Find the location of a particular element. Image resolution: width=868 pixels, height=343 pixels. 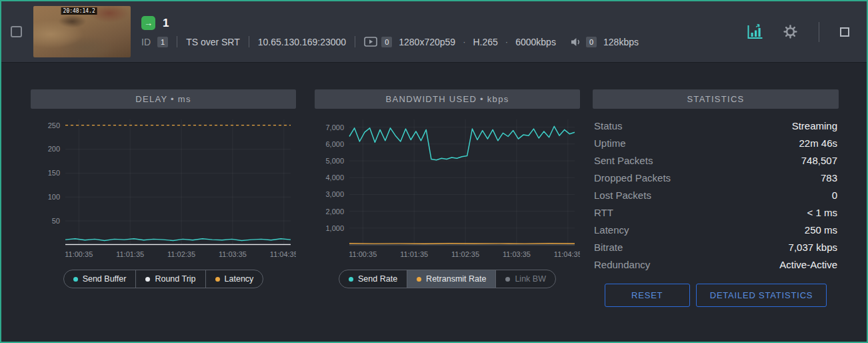

legend-label: Link BW is located at coordinates (531, 279).